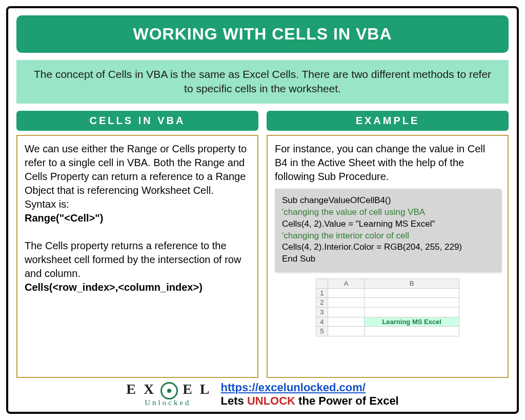 The width and height of the screenshot is (525, 420). Describe the element at coordinates (262, 394) in the screenshot. I see `footer: E X E L Unlocked https://excelunlocked.c…` at that location.